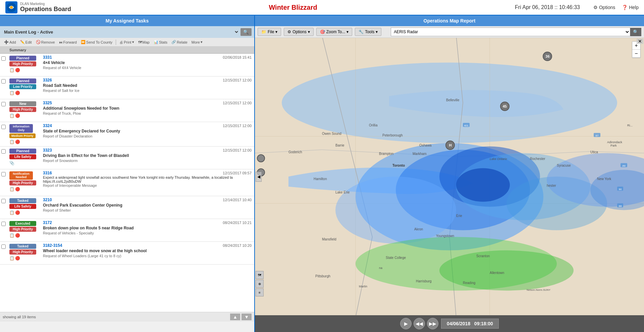  What do you see at coordinates (260, 275) in the screenshot?
I see `map-layer-btn-1: 🗺` at bounding box center [260, 275].